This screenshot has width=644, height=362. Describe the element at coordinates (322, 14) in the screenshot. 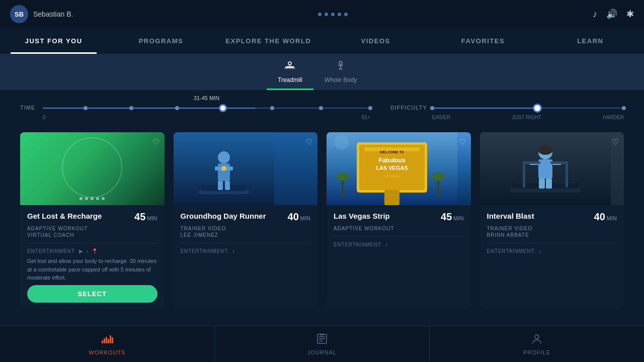

I see `header: SB Sebastian B. ♪ 🔊 ✱` at that location.